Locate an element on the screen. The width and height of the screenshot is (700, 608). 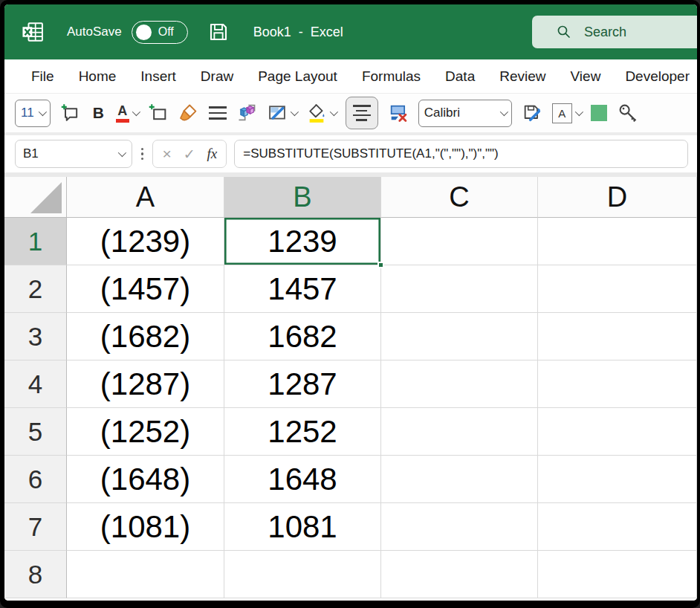
enter-button: ✓ is located at coordinates (189, 155).